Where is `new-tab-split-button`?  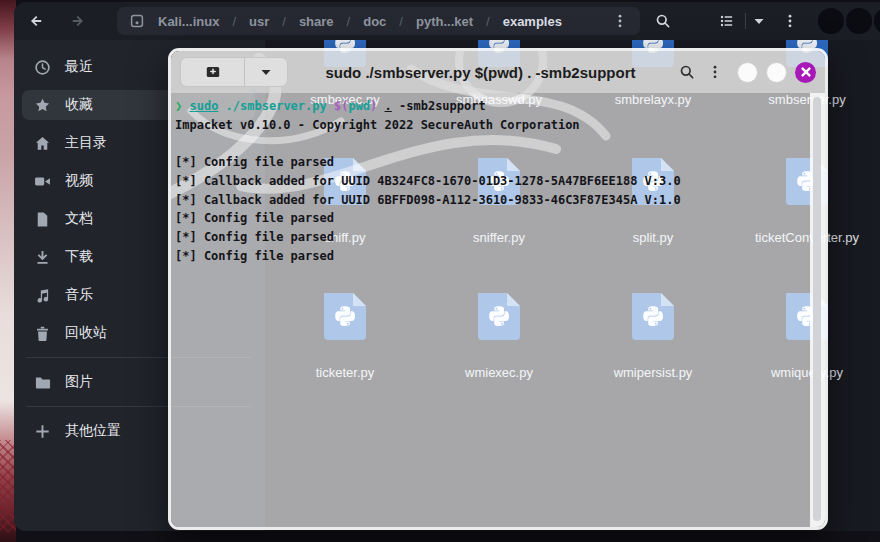 new-tab-split-button is located at coordinates (234, 72).